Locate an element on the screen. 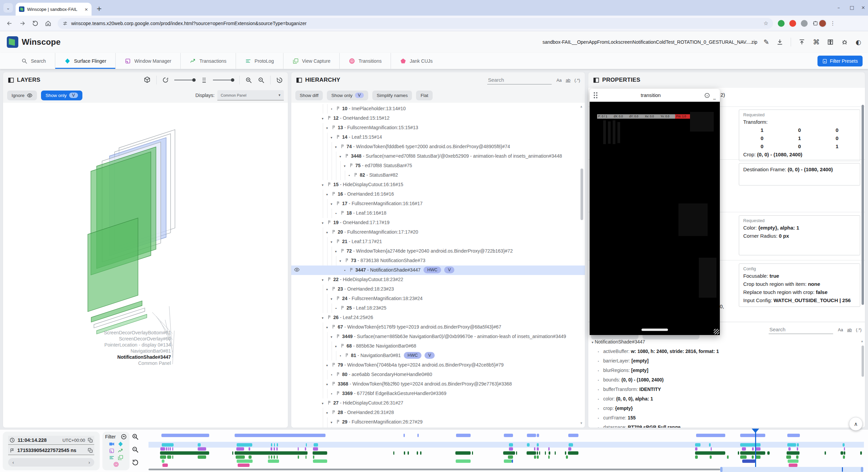 This screenshot has height=472, width=868. overview-left-handle is located at coordinates (722, 469).